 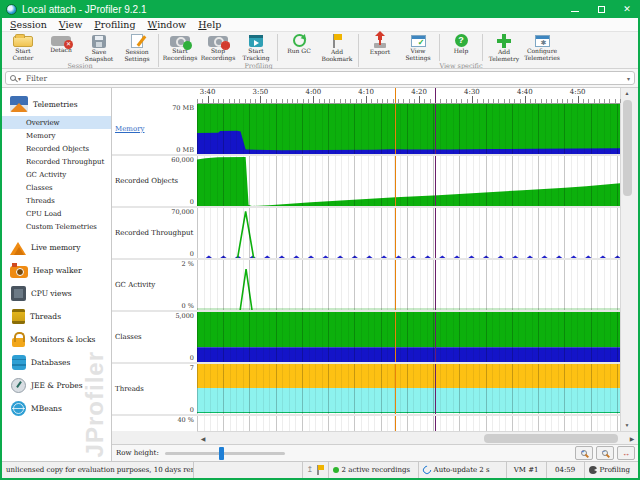 What do you see at coordinates (56, 104) in the screenshot?
I see `sidebar-item-telemetries: Telemetries` at bounding box center [56, 104].